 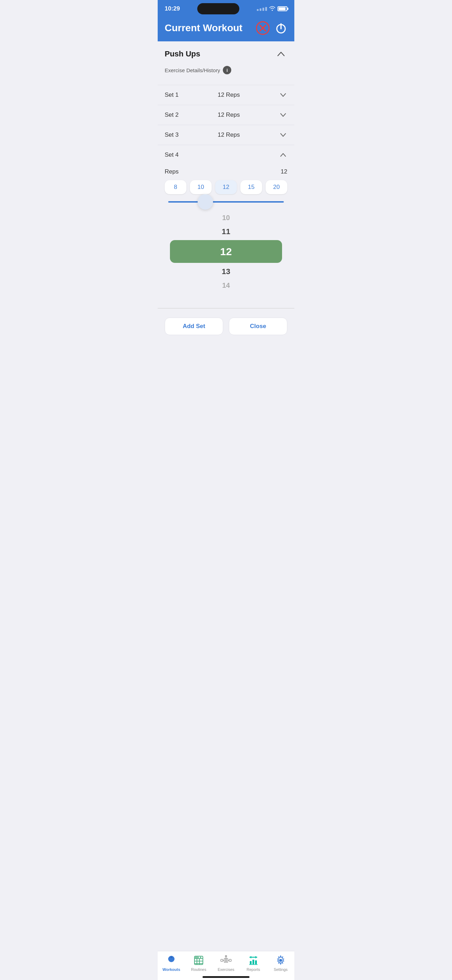 I want to click on picker-num-12: 12, so click(x=226, y=251).